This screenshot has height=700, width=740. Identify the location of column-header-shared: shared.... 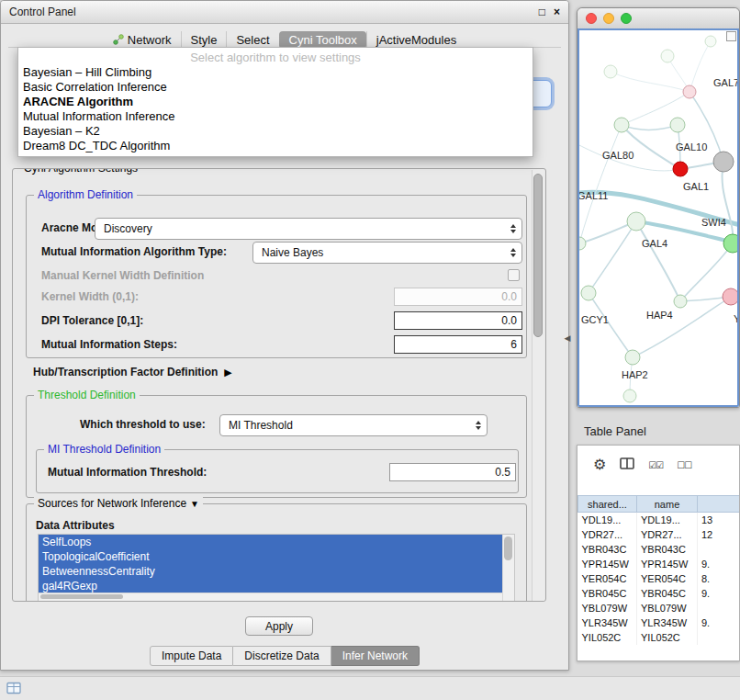
(608, 504).